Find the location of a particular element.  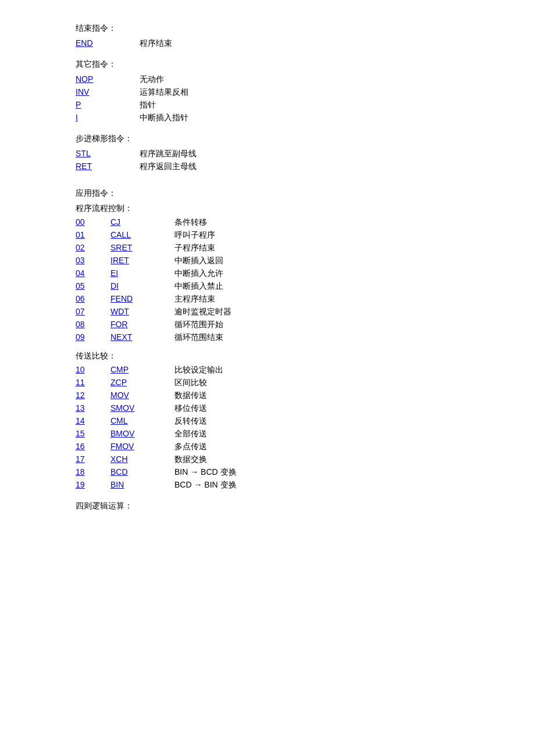

arithmetic-section-title: 四则逻辑运算： is located at coordinates (268, 506).